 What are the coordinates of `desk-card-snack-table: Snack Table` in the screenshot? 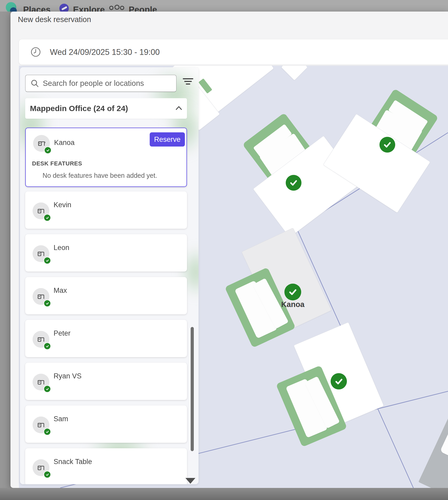 It's located at (106, 466).